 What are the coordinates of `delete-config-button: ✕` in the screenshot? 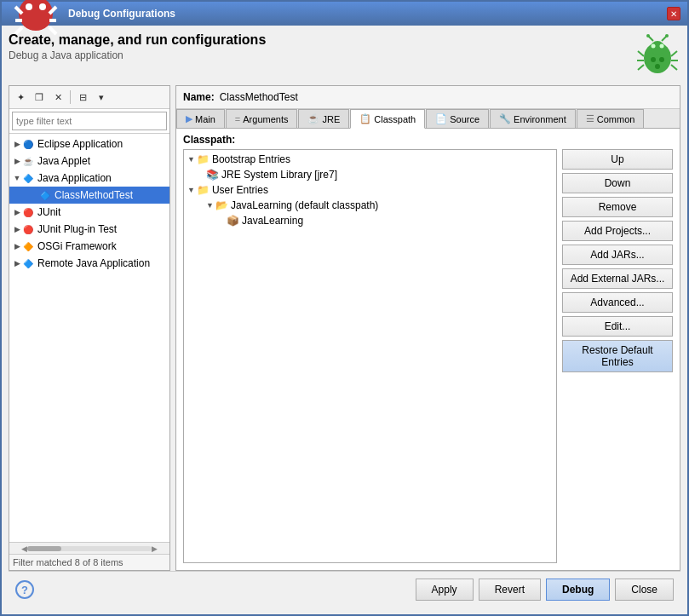 It's located at (58, 97).